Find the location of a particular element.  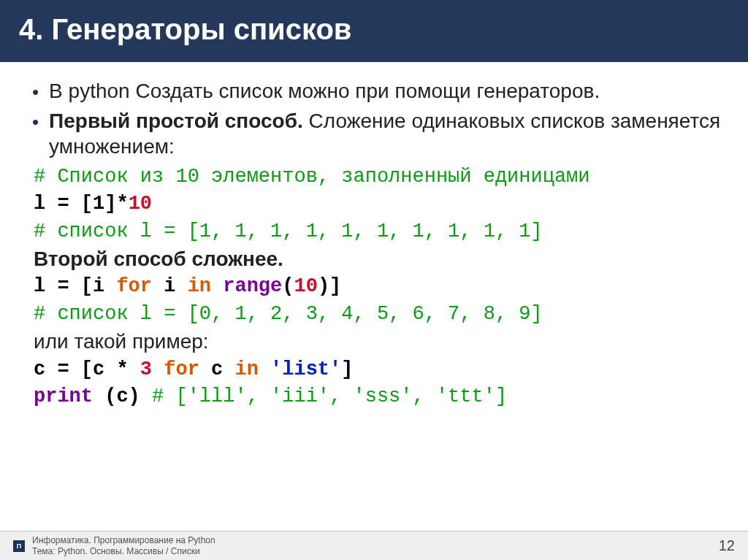

bullet-2-text: Первый простой способ. Сложение одинаков… is located at coordinates (386, 134).